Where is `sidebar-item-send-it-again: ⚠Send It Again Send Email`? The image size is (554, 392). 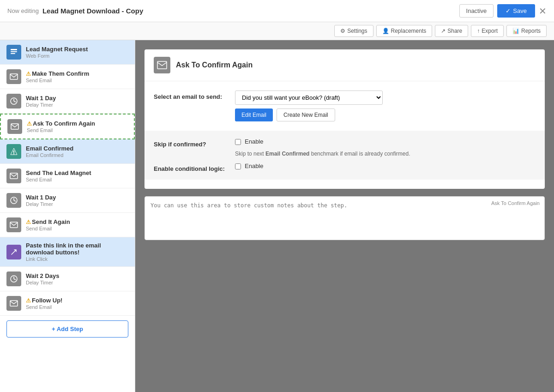 sidebar-item-send-it-again: ⚠Send It Again Send Email is located at coordinates (67, 225).